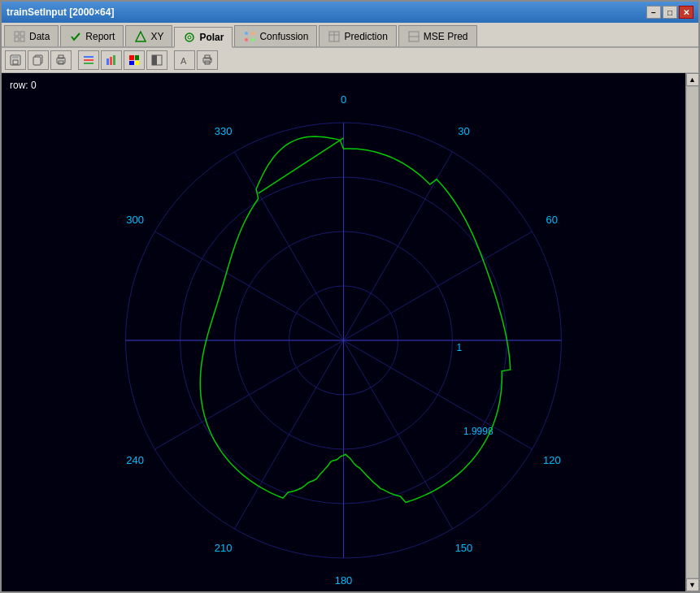 Image resolution: width=700 pixels, height=593 pixels. Describe the element at coordinates (207, 60) in the screenshot. I see `printout-button` at that location.